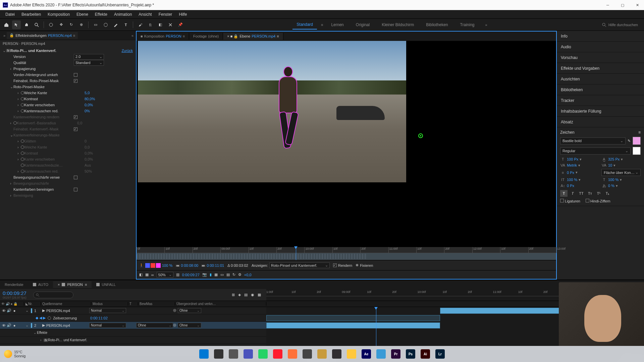  What do you see at coordinates (190, 265) in the screenshot?
I see `range-in: 0:00:08:00` at bounding box center [190, 265].